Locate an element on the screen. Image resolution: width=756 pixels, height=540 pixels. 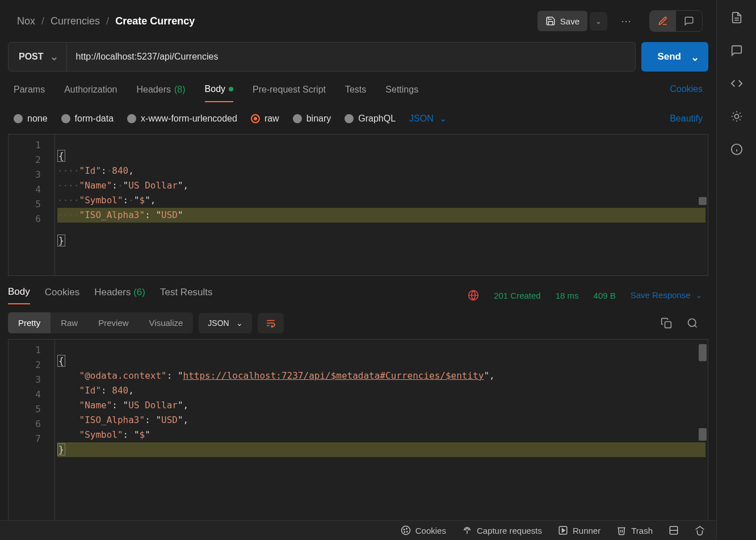
cookies-link: Cookies is located at coordinates (686, 93).